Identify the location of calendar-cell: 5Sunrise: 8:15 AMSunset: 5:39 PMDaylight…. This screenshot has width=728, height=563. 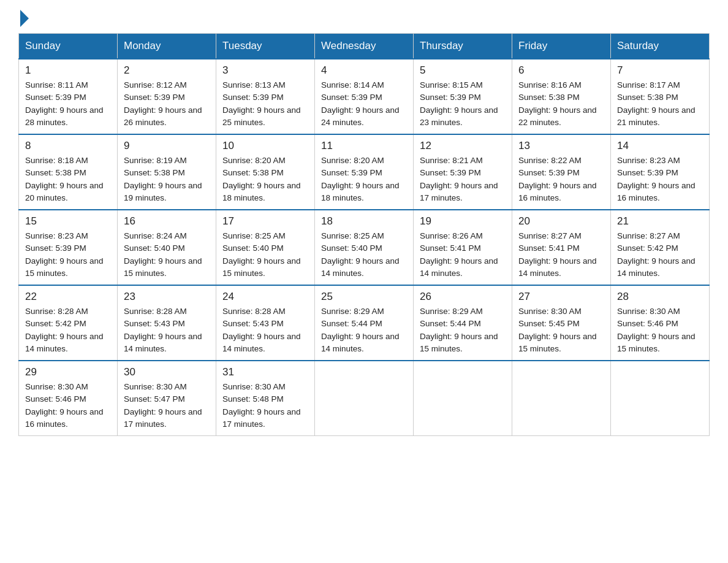
(463, 97).